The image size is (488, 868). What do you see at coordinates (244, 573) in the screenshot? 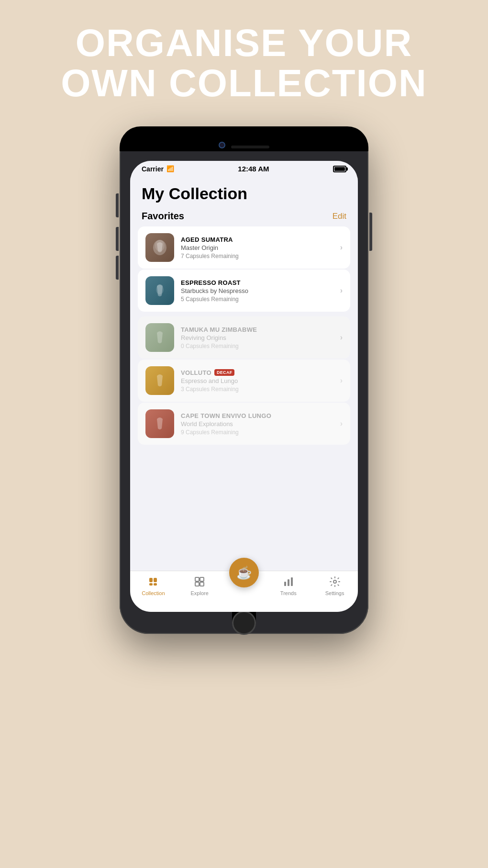
I see `add-coffee-fab: ☕` at bounding box center [244, 573].